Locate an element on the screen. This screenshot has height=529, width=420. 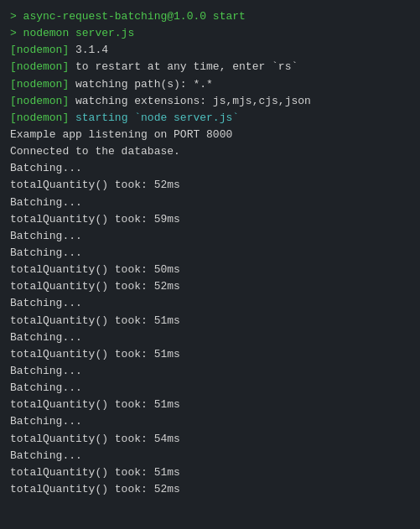
terminal-line: [nodemon] to restart at any time, enter … is located at coordinates (210, 67).